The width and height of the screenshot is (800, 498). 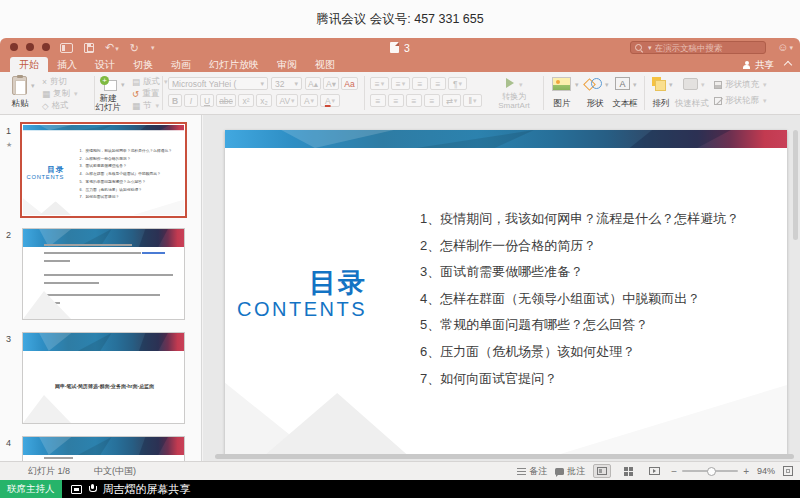 I want to click on align-left-button, so click(x=378, y=100).